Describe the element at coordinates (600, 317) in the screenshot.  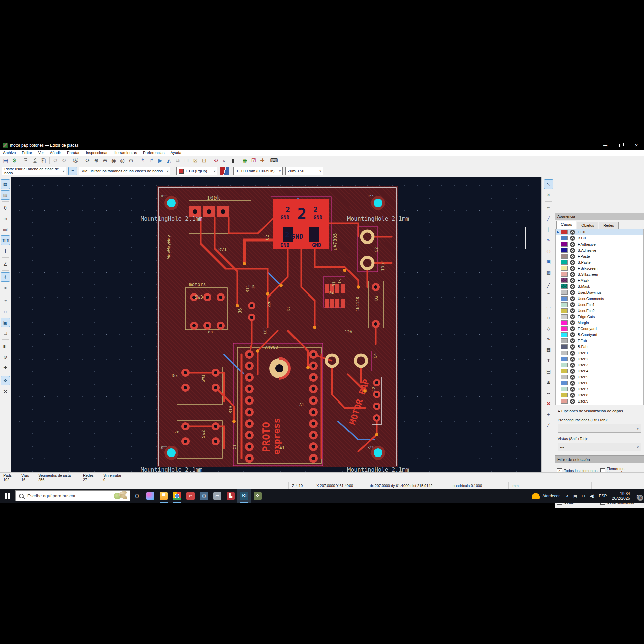
I see `layer-row-edge.cuts: ▶Edge.Cuts` at that location.